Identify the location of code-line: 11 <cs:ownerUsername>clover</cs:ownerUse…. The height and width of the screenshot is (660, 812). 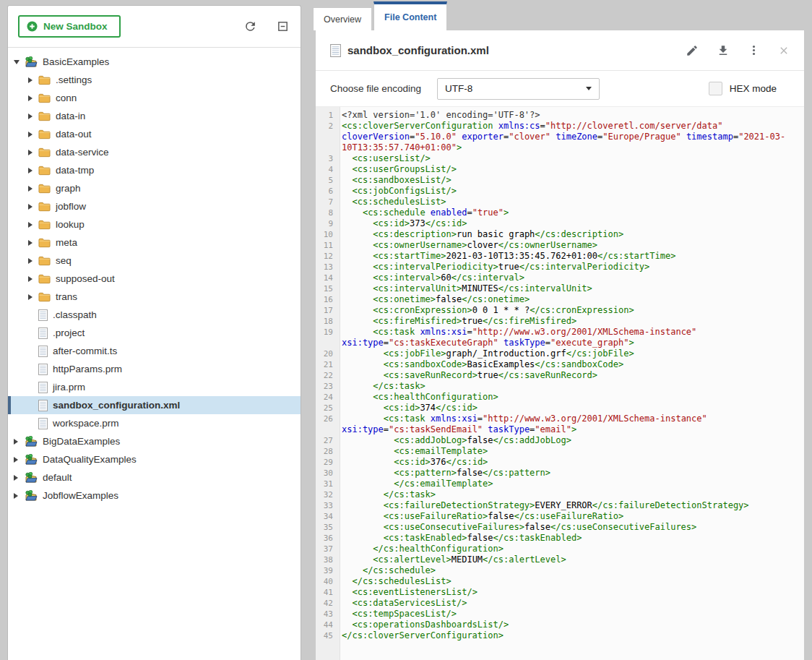
(560, 246).